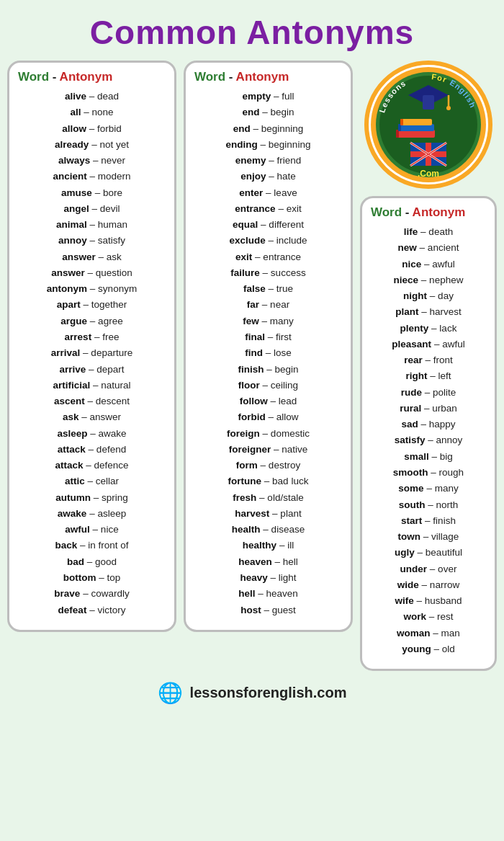 The image size is (504, 841). Describe the element at coordinates (268, 145) in the screenshot. I see `list-item: ending – beginning` at that location.